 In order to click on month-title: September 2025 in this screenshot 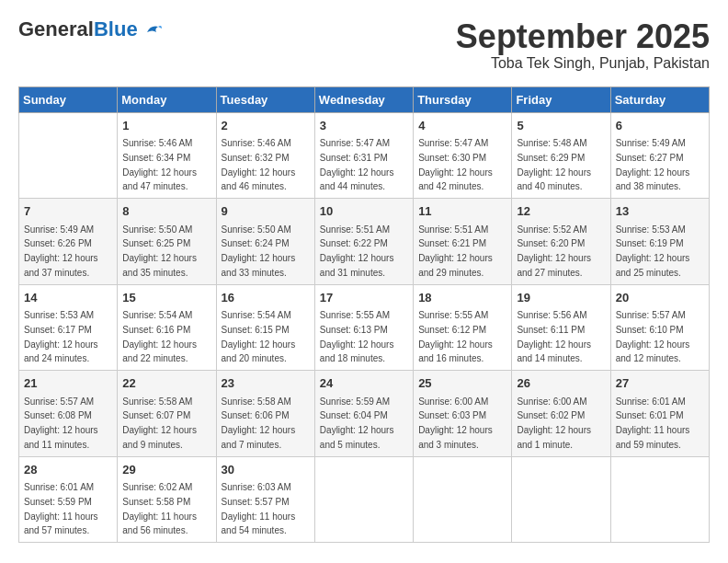, I will do `click(583, 37)`.